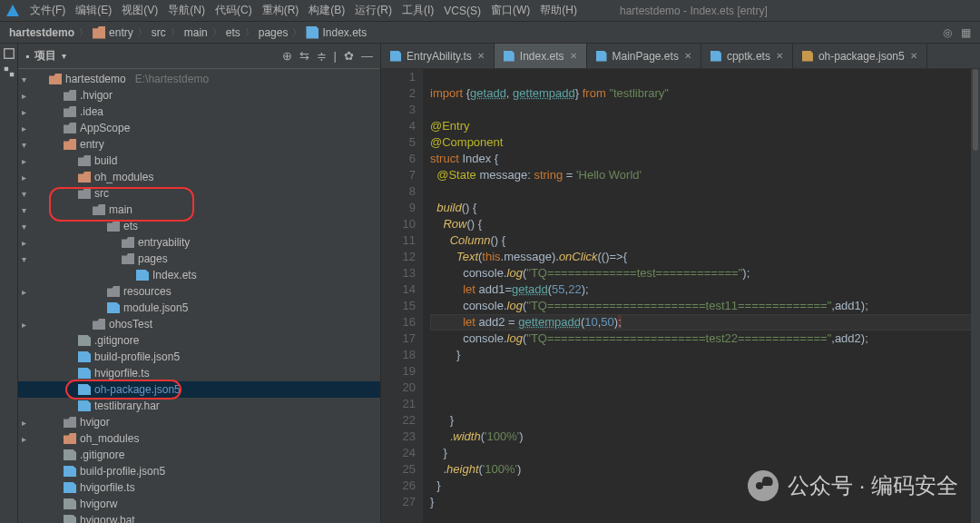  What do you see at coordinates (98, 504) in the screenshot?
I see `tree-item-label: hvigorw` at bounding box center [98, 504].